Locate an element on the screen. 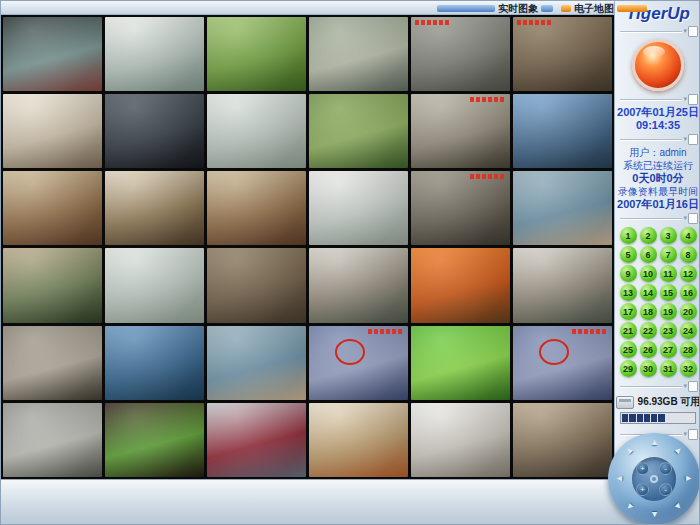 This screenshot has width=700, height=525. channel-button-4: 4 is located at coordinates (688, 236).